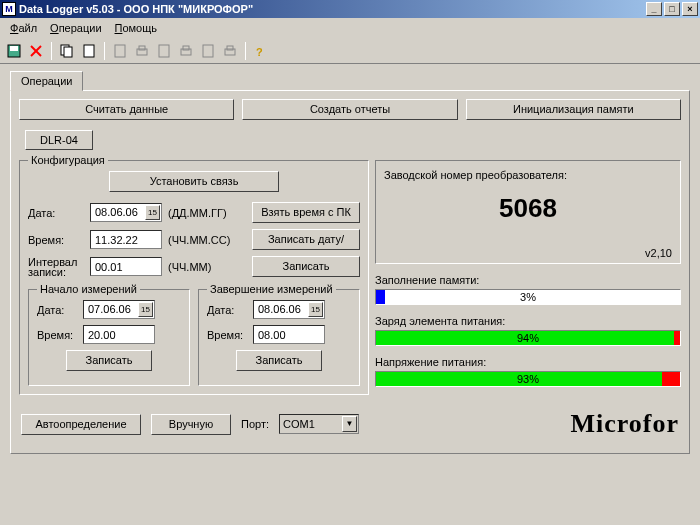  Describe the element at coordinates (528, 208) in the screenshot. I see `serial-number: 5068` at that location.